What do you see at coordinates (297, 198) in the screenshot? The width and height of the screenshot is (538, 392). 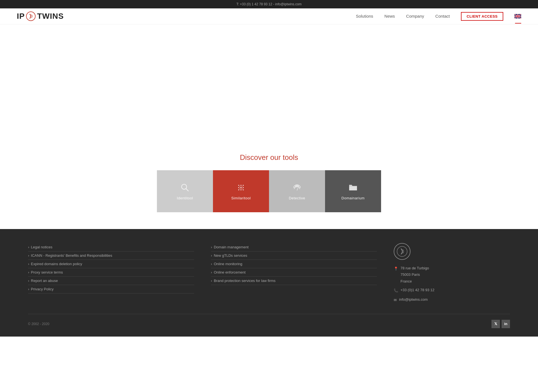 I see `detective-label: Detective` at bounding box center [297, 198].